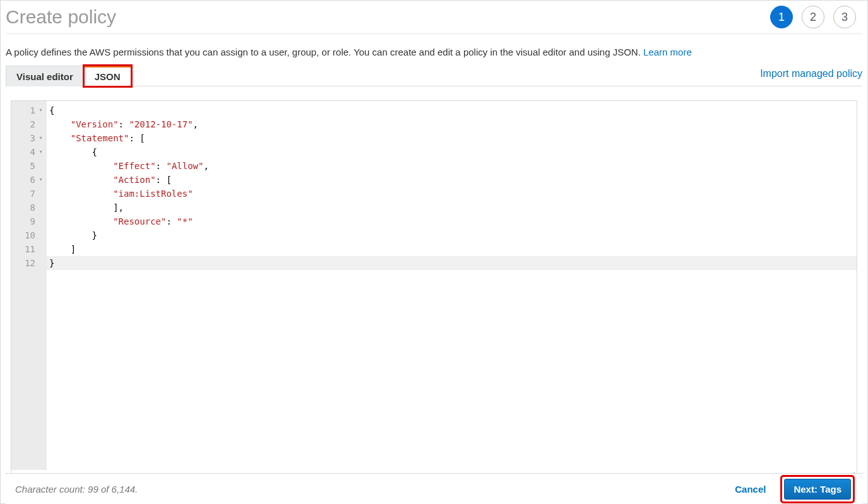 This screenshot has height=504, width=868. What do you see at coordinates (434, 49) in the screenshot?
I see `policy-description: A policy defines the AWS permissions tha…` at bounding box center [434, 49].